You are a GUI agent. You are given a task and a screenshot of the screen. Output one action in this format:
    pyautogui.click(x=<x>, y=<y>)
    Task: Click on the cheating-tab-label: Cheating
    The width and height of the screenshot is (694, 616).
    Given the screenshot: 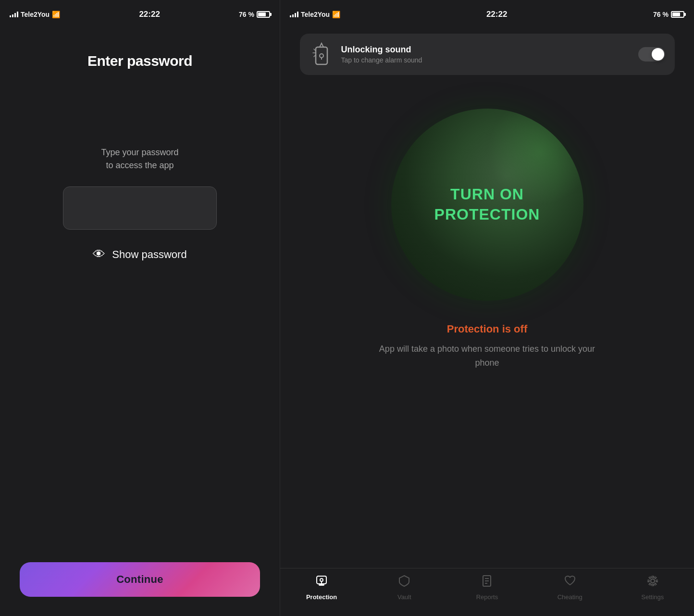 What is the action you would take?
    pyautogui.click(x=570, y=597)
    